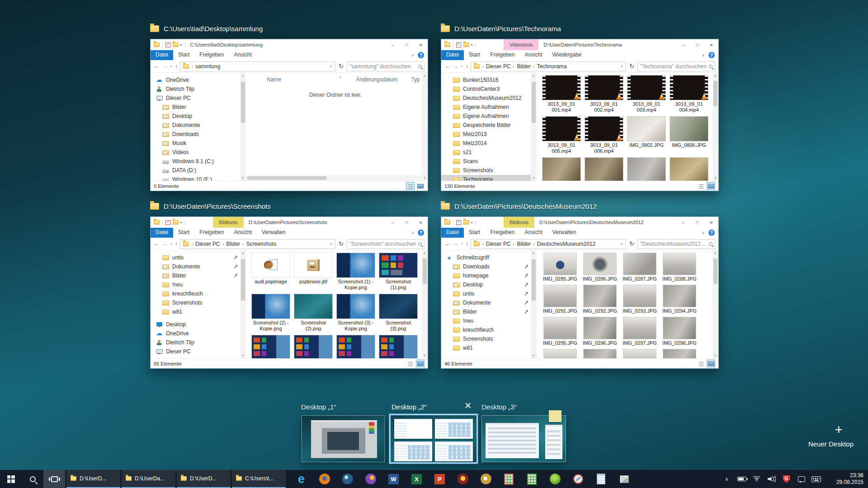  Describe the element at coordinates (684, 45) in the screenshot. I see `minimize-button: –` at that location.